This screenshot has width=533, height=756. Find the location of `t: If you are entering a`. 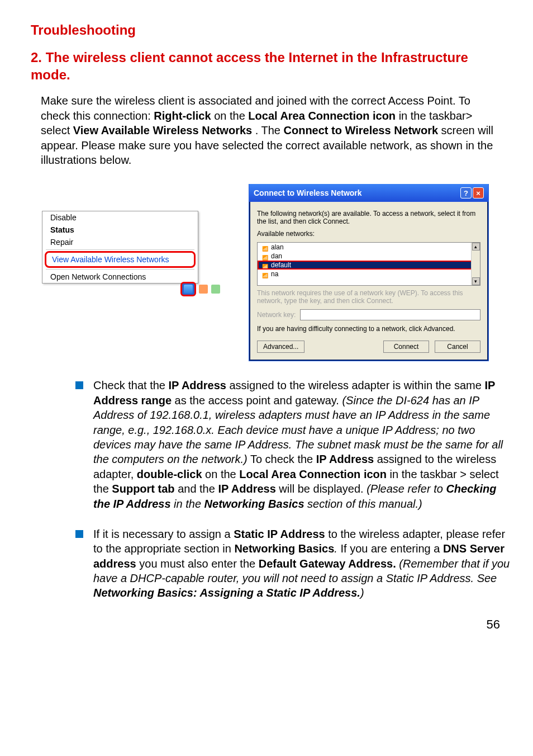

t: If you are entering a is located at coordinates (390, 549).